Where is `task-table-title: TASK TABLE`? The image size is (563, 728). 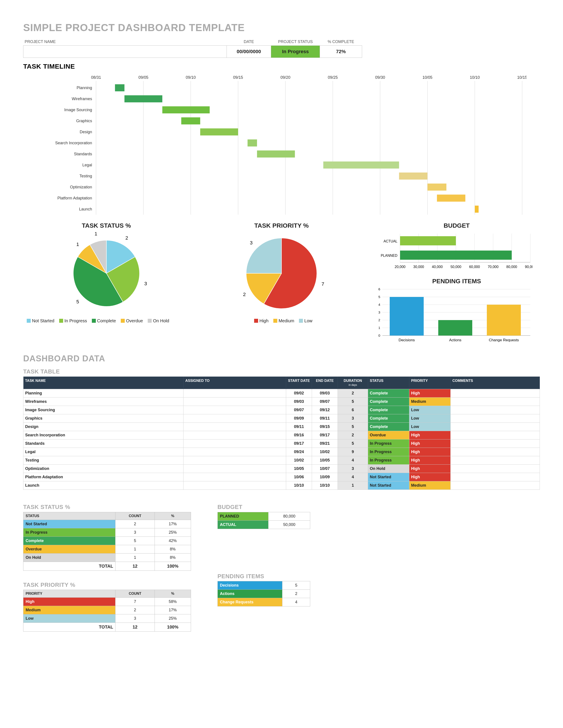
task-table-title: TASK TABLE is located at coordinates (282, 371).